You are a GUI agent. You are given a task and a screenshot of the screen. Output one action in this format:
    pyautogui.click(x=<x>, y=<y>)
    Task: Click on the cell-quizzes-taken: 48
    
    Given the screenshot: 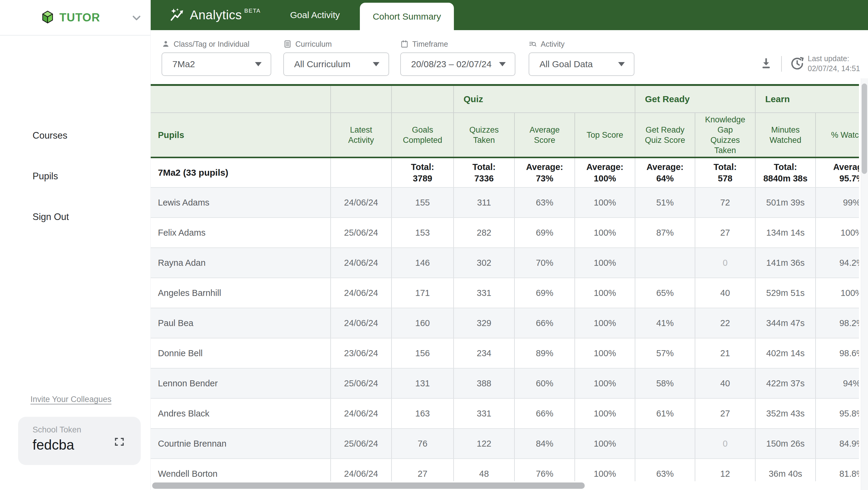 What is the action you would take?
    pyautogui.click(x=485, y=470)
    